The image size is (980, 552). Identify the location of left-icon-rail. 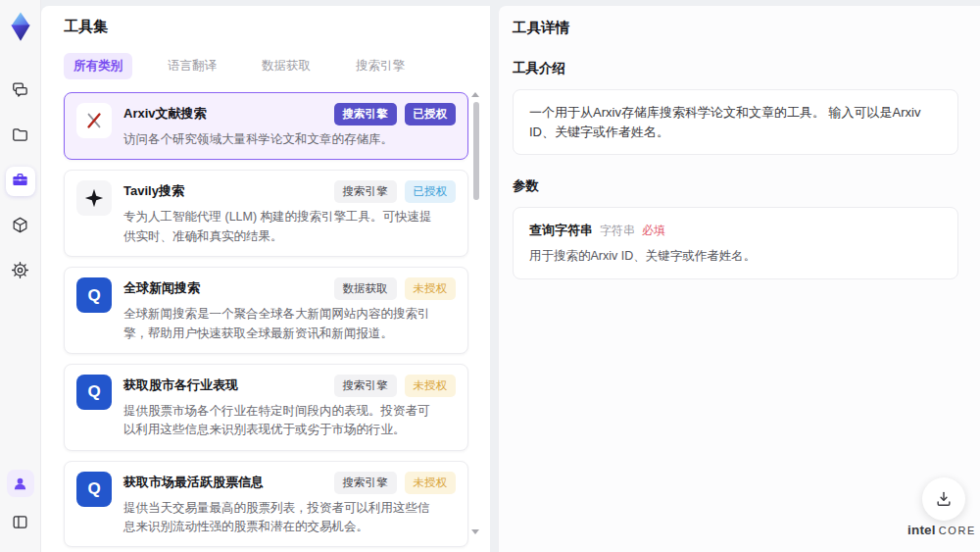
(21, 276).